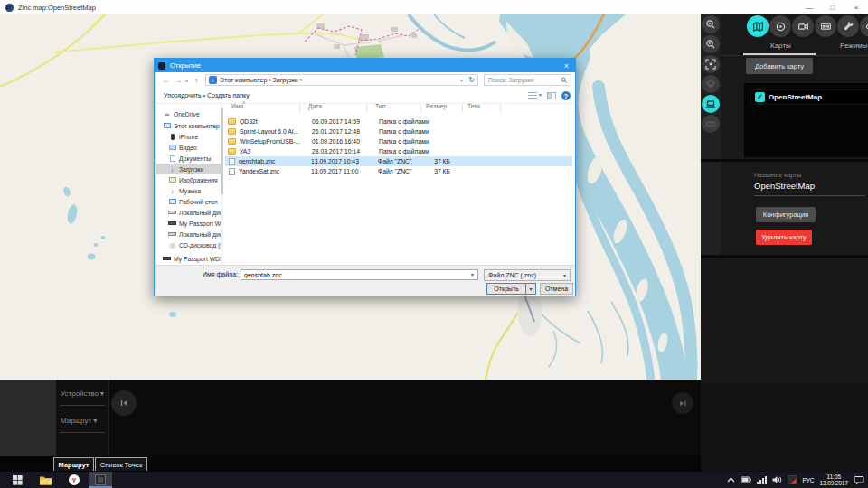  Describe the element at coordinates (222, 152) in the screenshot. I see `scrollbar-thumb` at that location.